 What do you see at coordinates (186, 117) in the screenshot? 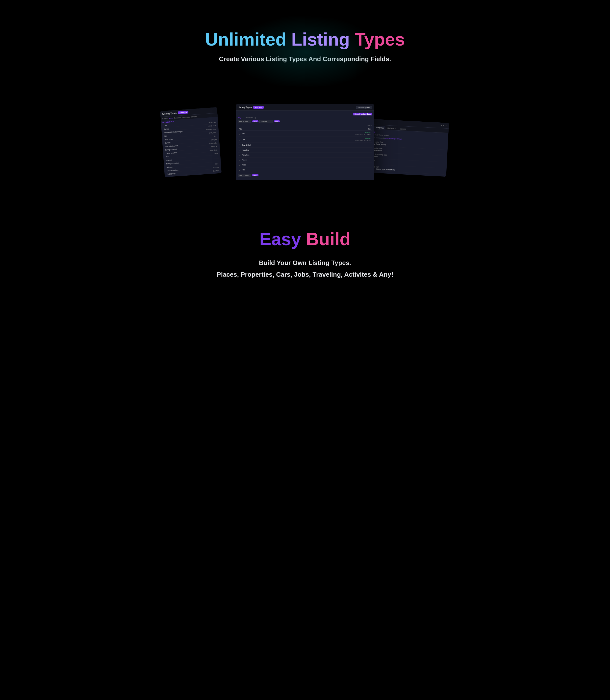
I see `left-nav-notification: Notification` at bounding box center [186, 117].